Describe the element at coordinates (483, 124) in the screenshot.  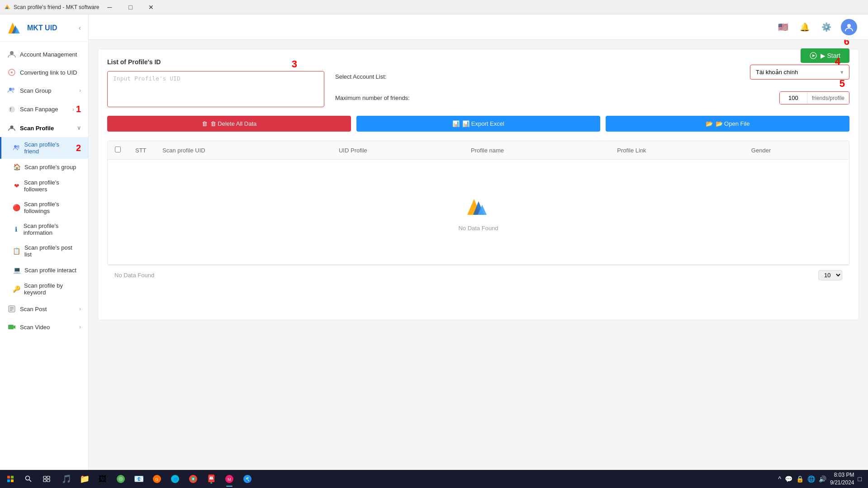
I see `export-label: 📊 Export Excel` at that location.